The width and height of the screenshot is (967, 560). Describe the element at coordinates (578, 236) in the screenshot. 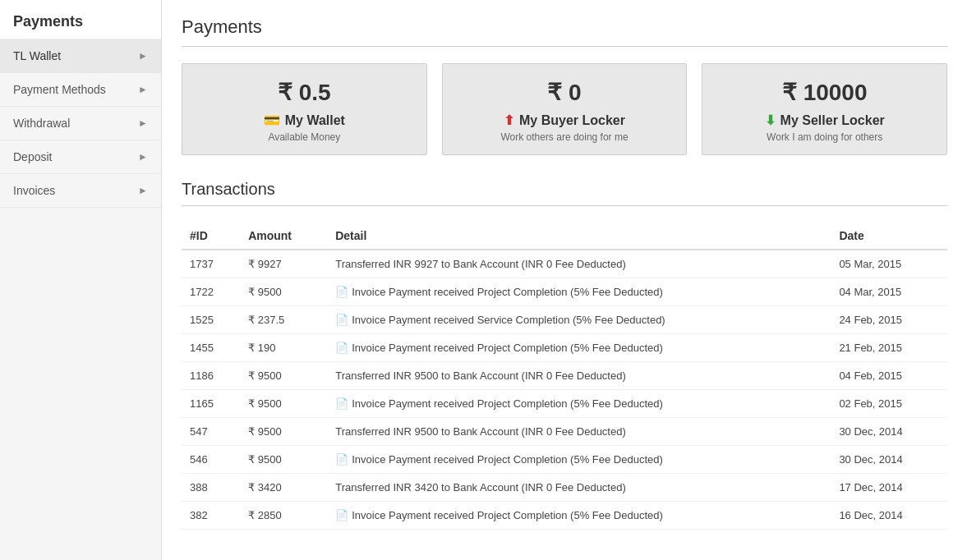

I see `col-detail: Detail` at that location.